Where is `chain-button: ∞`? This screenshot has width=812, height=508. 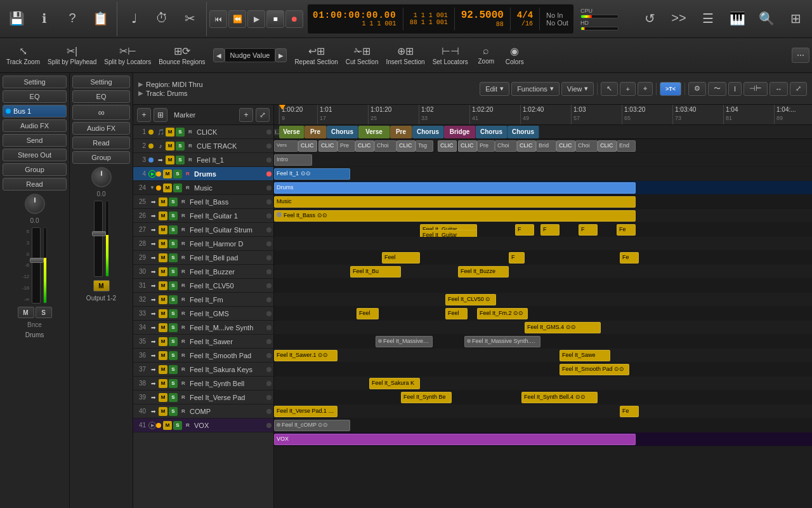
chain-button: ∞ is located at coordinates (102, 112).